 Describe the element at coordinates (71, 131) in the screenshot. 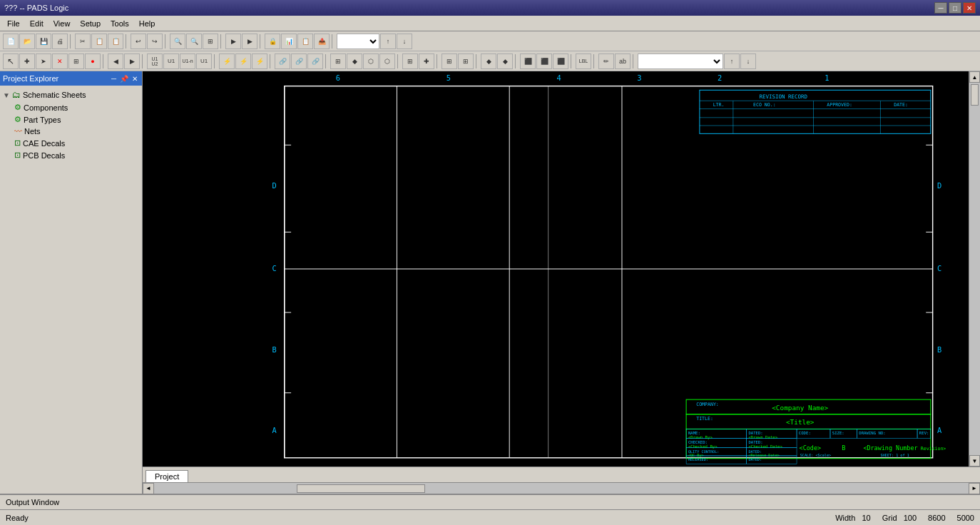

I see `tree-nets: 〰 Nets` at that location.